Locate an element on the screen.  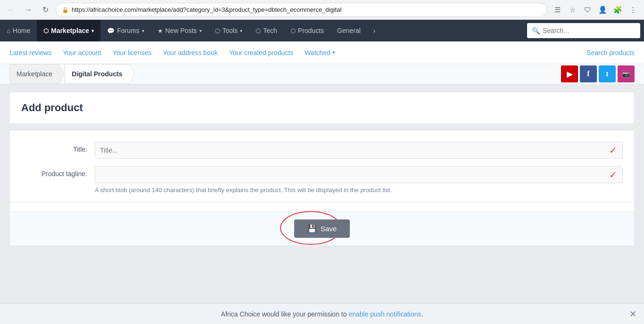
forward-button: → is located at coordinates (28, 10).